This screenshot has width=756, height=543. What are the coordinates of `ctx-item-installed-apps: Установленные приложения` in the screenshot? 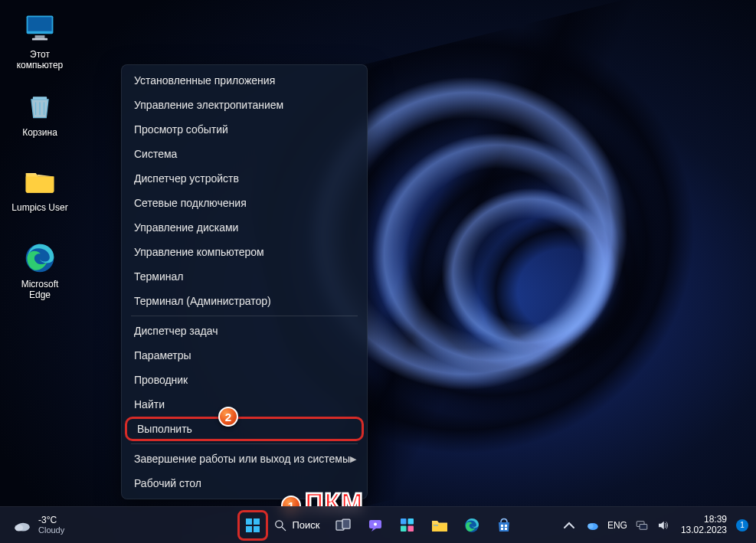 It's located at (244, 80).